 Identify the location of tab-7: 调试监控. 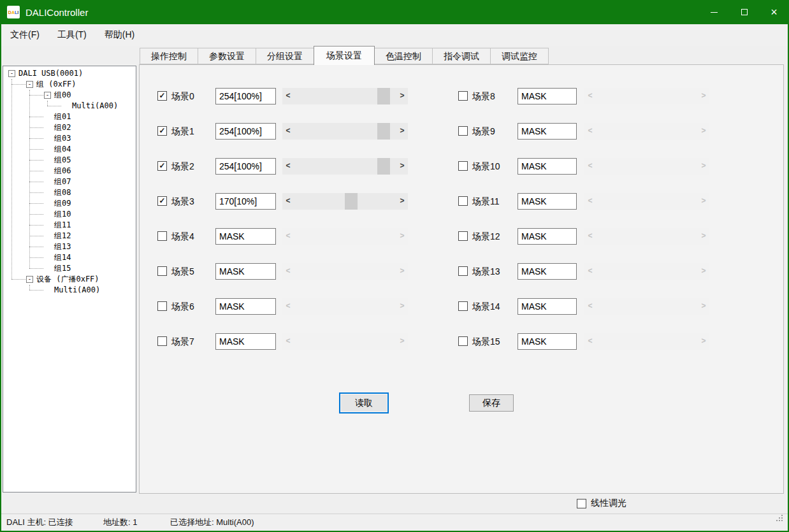
(519, 56).